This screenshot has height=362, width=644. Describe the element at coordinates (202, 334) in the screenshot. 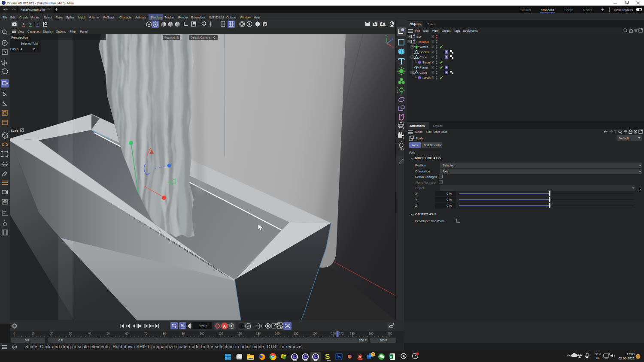

I see `svg-text: 100` at that location.